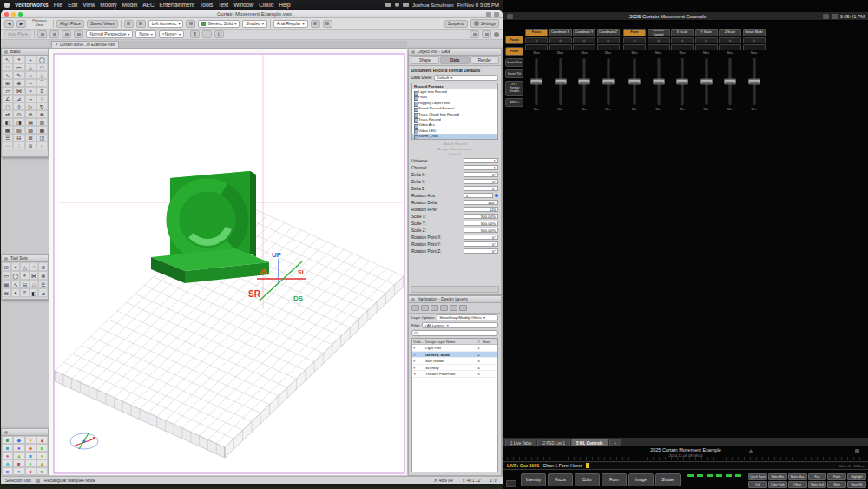 The image size is (868, 489). Describe the element at coordinates (418, 373) in the screenshot. I see `visibility-mark: ◑` at that location.